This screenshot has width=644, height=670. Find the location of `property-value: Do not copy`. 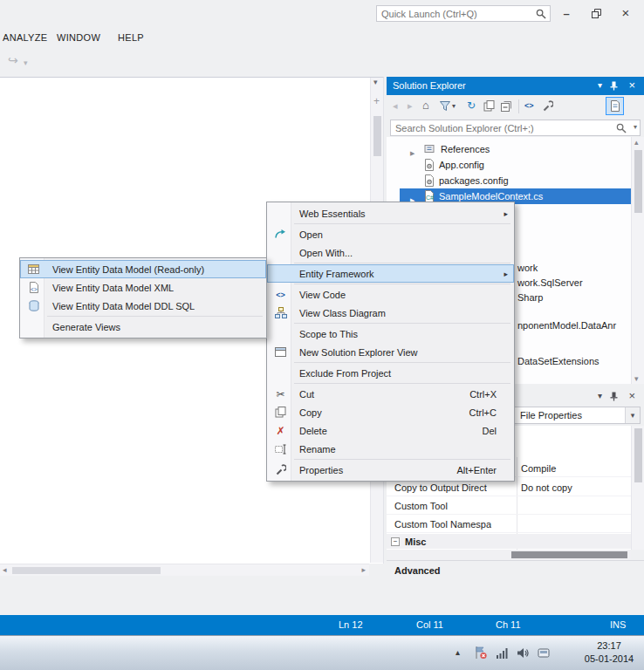

property-value: Do not copy is located at coordinates (546, 489).